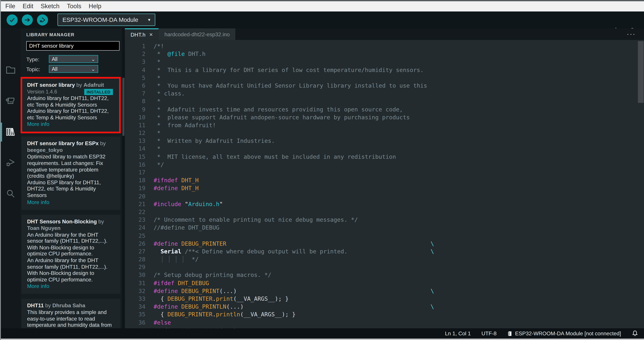  I want to click on code-text: #ifndef DHT_H, so click(176, 181).